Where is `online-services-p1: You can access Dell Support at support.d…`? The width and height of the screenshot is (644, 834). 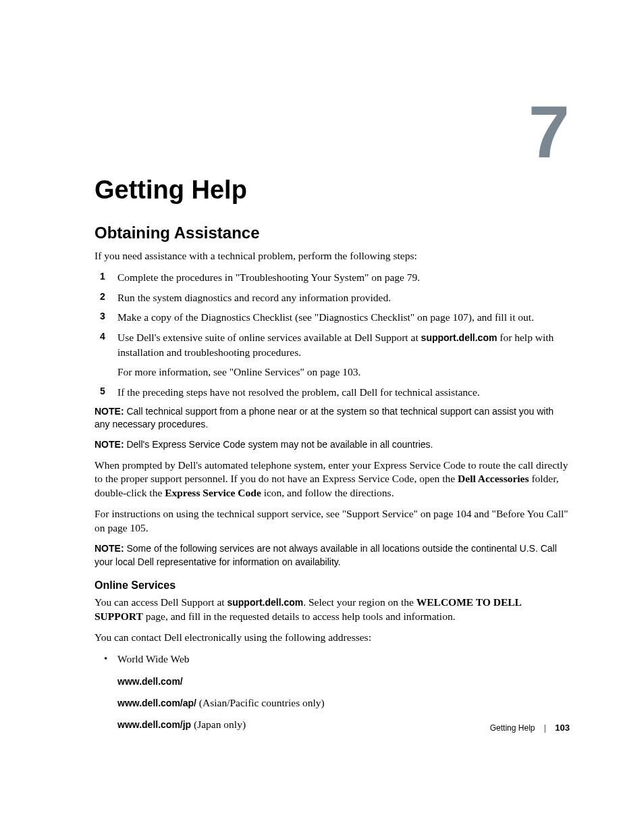 online-services-p1: You can access Dell Support at support.d… is located at coordinates (332, 610).